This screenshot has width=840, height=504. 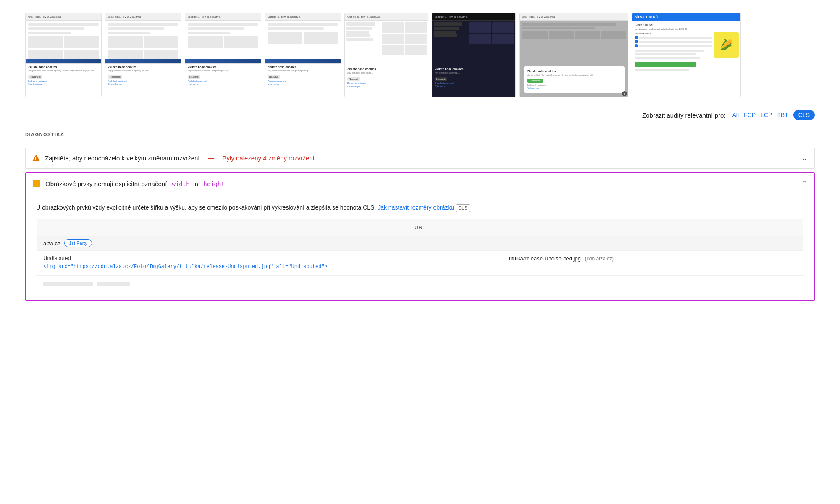 What do you see at coordinates (805, 158) in the screenshot?
I see `chevron-down-icon: ⌄` at bounding box center [805, 158].